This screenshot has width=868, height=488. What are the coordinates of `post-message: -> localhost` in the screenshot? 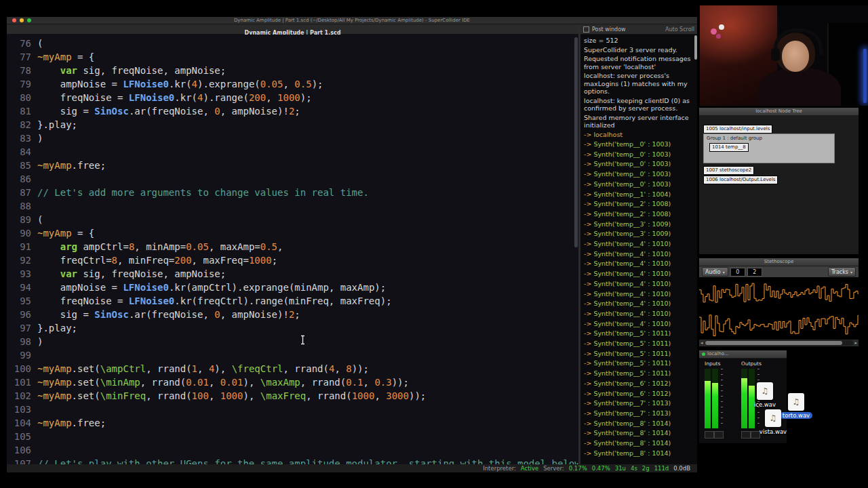 It's located at (639, 135).